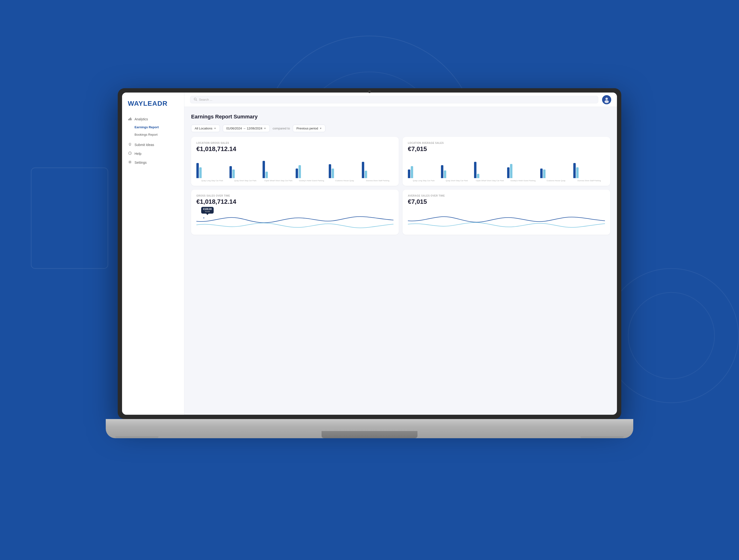 The image size is (739, 560). I want to click on sidebar-help-label: Help, so click(138, 154).